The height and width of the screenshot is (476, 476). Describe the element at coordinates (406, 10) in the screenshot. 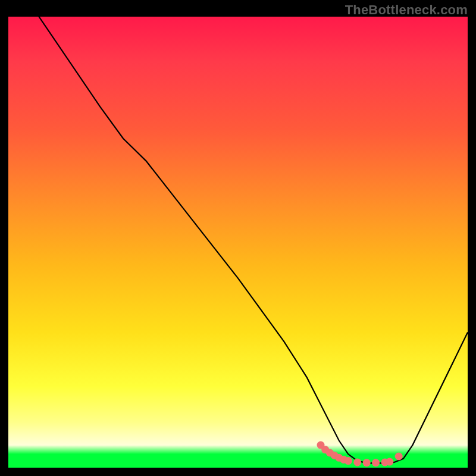

I see `watermark: TheBottleneck.com` at that location.